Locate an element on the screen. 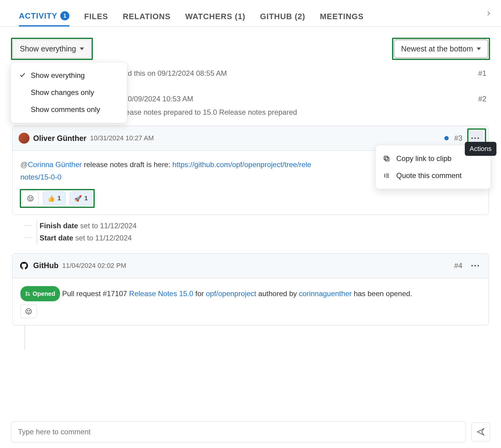 This screenshot has width=501, height=448. comment-time: 11/04/2024 02:02 PM is located at coordinates (94, 266).